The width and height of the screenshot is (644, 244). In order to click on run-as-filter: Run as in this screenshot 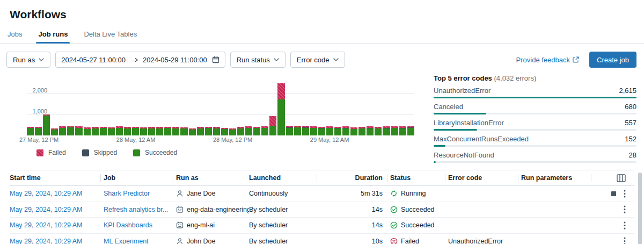, I will do `click(28, 60)`.